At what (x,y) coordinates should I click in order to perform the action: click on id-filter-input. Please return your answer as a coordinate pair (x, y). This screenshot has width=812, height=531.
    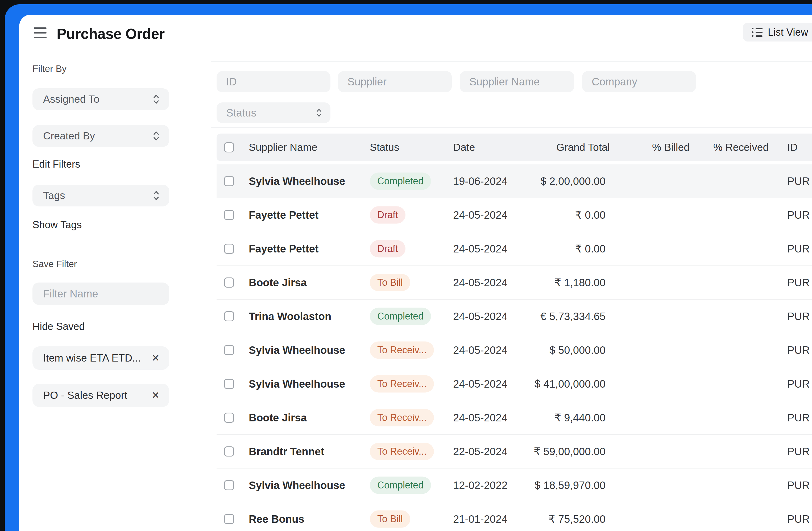
    Looking at the image, I should click on (274, 82).